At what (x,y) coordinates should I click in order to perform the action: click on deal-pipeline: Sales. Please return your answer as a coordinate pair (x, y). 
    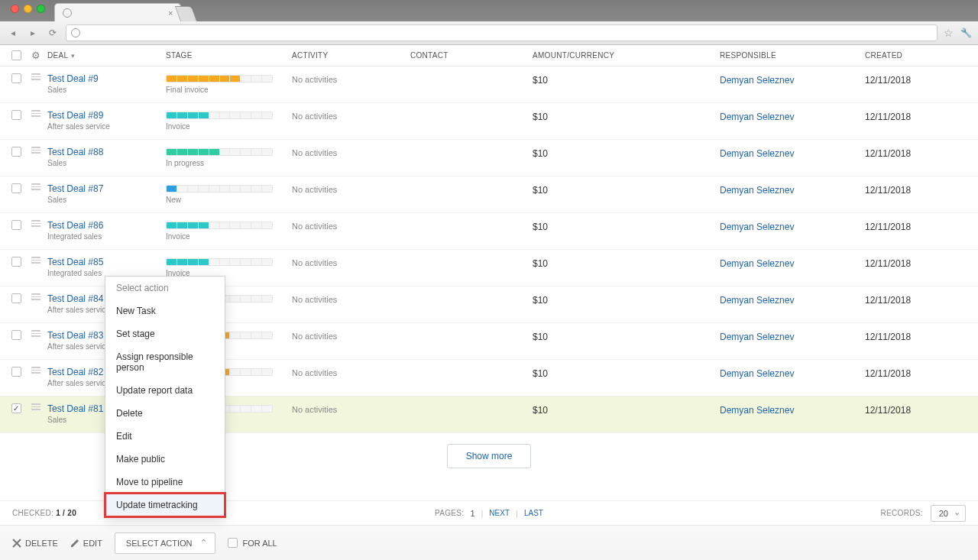
    Looking at the image, I should click on (107, 200).